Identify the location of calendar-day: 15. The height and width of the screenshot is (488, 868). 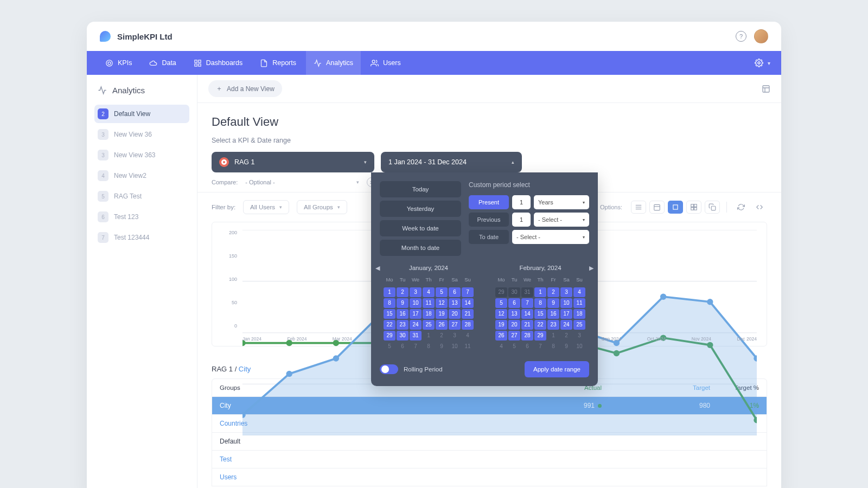
(390, 314).